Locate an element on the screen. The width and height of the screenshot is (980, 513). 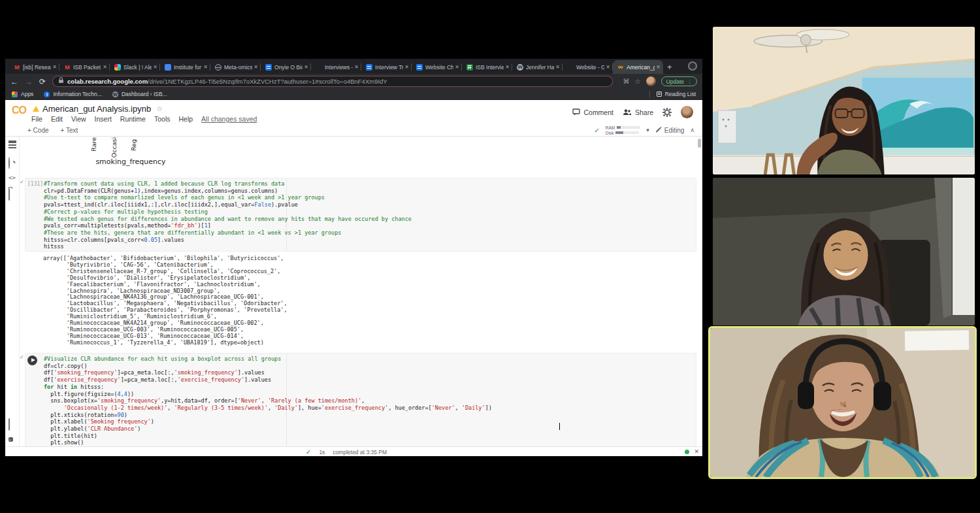
share-button: Share is located at coordinates (638, 112).